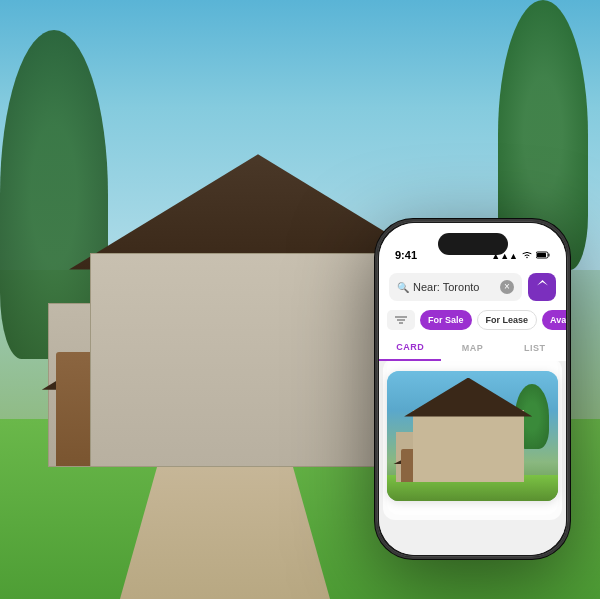 The width and height of the screenshot is (600, 599). I want to click on status-time: 9:41, so click(406, 256).